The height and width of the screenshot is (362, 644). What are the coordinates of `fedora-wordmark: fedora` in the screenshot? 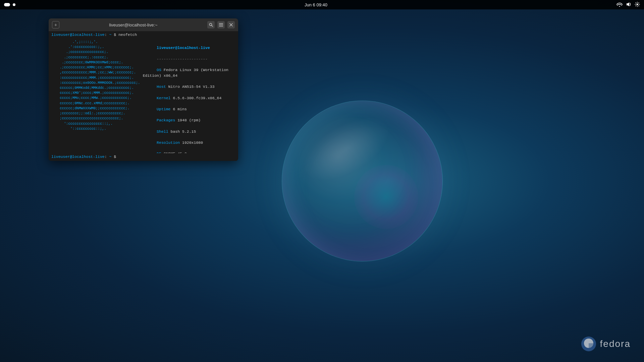 It's located at (615, 344).